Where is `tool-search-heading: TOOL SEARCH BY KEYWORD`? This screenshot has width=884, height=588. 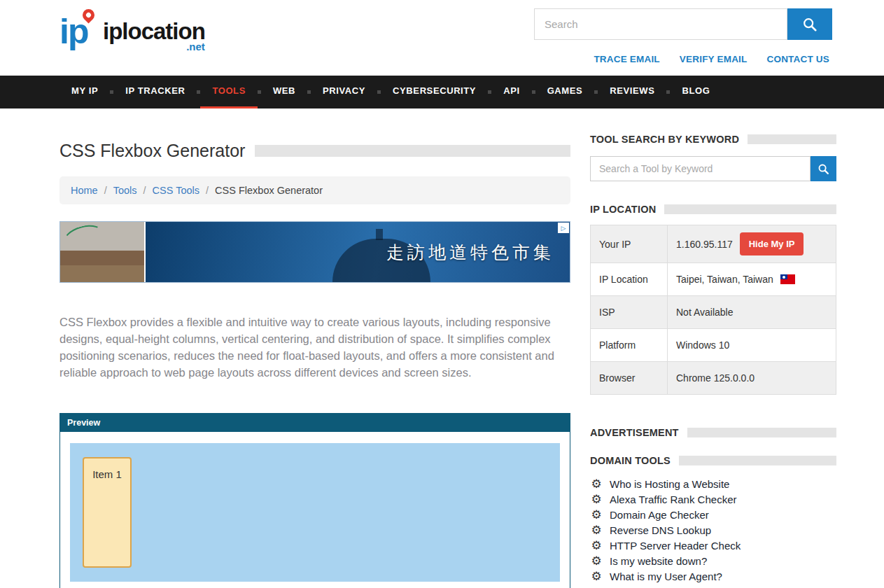 tool-search-heading: TOOL SEARCH BY KEYWORD is located at coordinates (713, 139).